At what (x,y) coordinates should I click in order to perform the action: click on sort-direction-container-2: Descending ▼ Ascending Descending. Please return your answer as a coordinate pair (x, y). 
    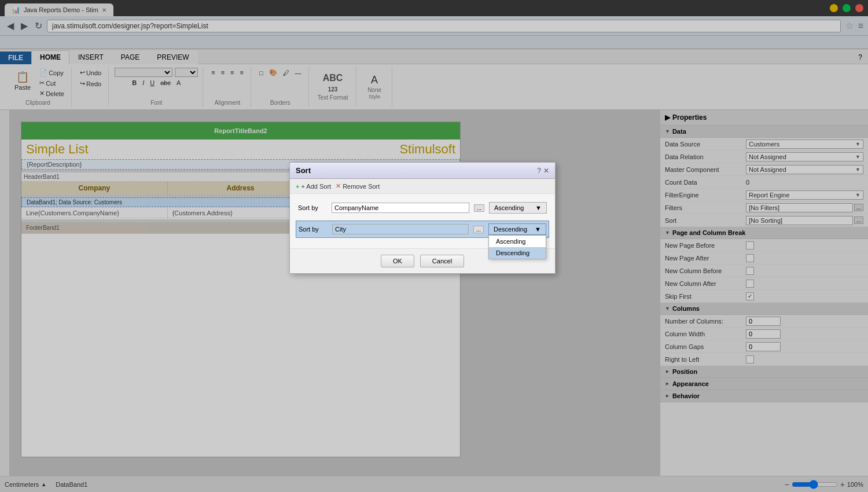
    Looking at the image, I should click on (517, 229).